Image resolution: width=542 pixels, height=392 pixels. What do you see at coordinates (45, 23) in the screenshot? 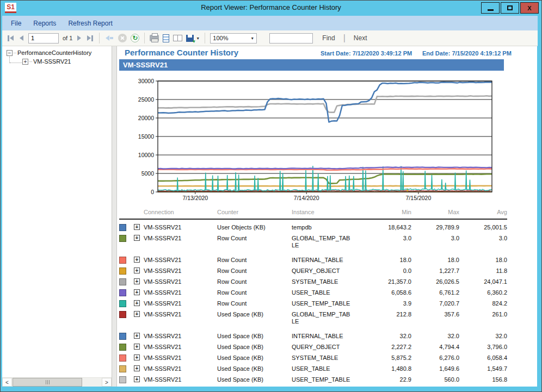
I see `menu-reports: Reports` at bounding box center [45, 23].